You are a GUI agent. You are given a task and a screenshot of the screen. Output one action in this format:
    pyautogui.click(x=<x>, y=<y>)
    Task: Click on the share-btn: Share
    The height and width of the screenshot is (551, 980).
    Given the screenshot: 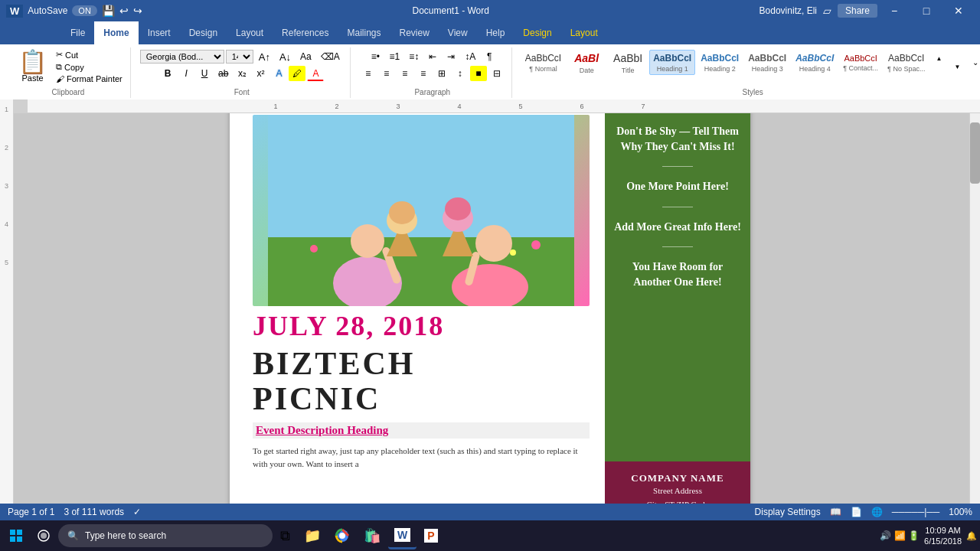 What is the action you would take?
    pyautogui.click(x=858, y=11)
    